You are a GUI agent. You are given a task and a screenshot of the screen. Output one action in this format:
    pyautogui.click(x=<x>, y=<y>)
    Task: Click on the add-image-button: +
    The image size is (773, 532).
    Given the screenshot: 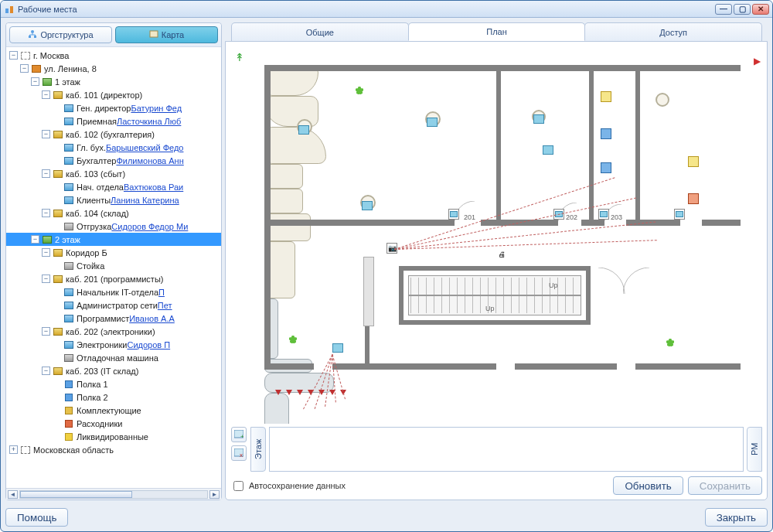 What is the action you would take?
    pyautogui.click(x=239, y=435)
    